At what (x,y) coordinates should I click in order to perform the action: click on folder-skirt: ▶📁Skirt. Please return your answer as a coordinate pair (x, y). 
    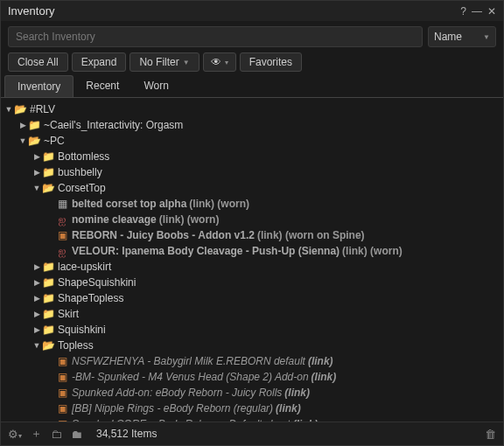
    Looking at the image, I should click on (252, 314).